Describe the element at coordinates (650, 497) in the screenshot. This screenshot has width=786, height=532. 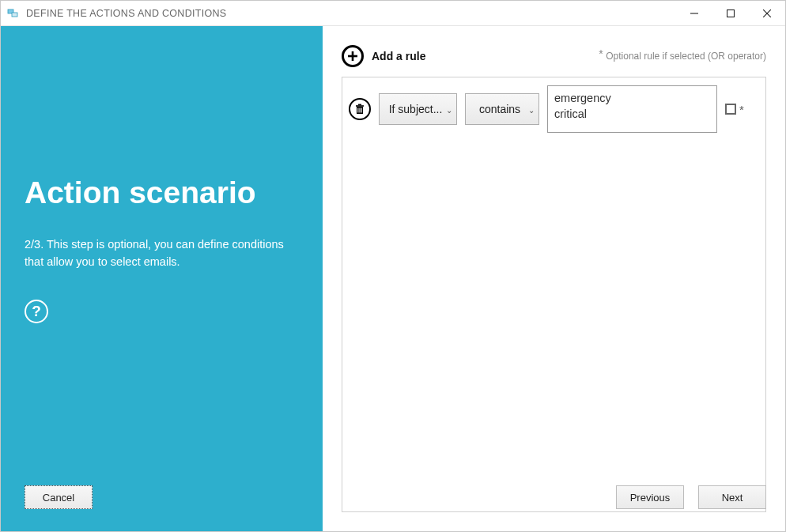
I see `previous-button: Previous` at that location.